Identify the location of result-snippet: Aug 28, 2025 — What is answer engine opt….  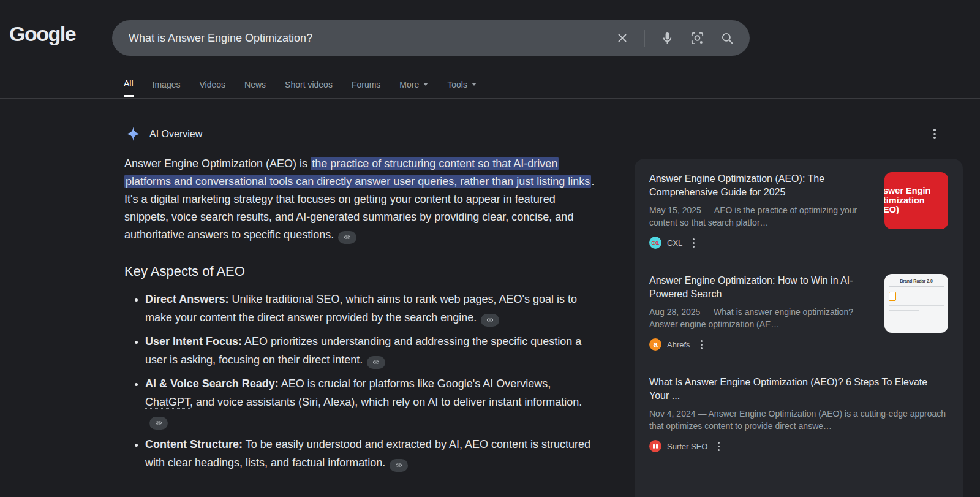
(763, 318).